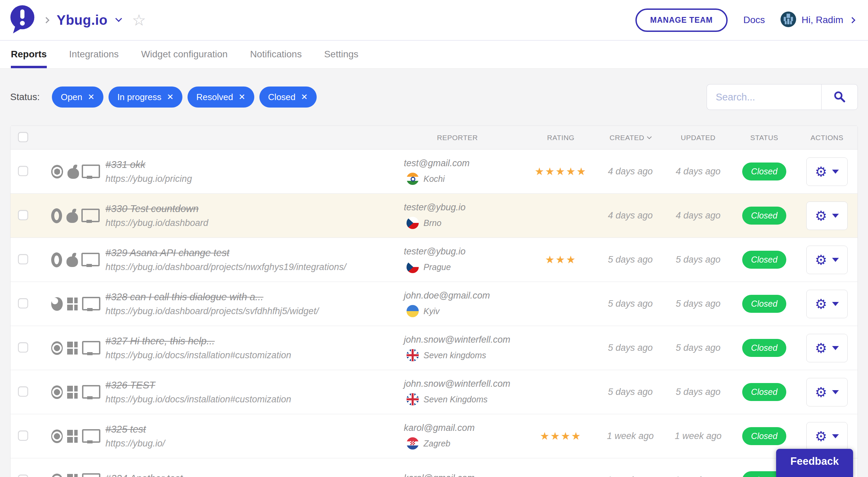  What do you see at coordinates (630, 138) in the screenshot?
I see `col-created: CREATED` at bounding box center [630, 138].